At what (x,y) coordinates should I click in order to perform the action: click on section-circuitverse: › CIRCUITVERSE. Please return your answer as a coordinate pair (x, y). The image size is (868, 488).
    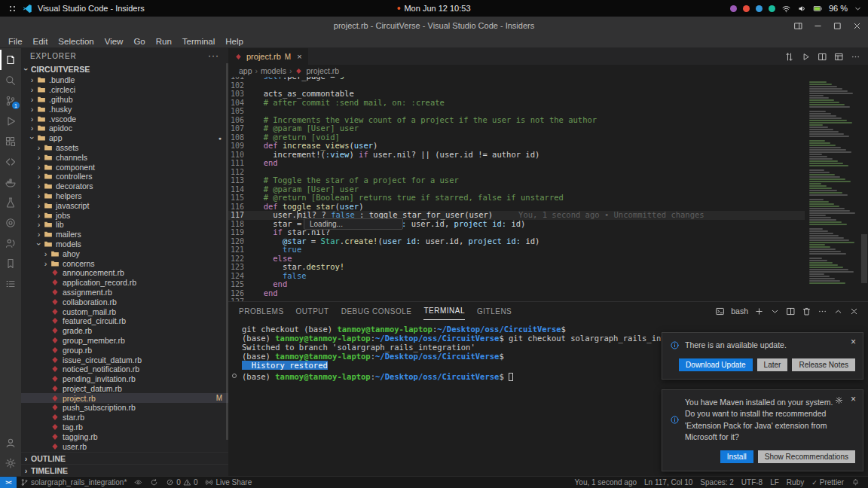
    Looking at the image, I should click on (125, 69).